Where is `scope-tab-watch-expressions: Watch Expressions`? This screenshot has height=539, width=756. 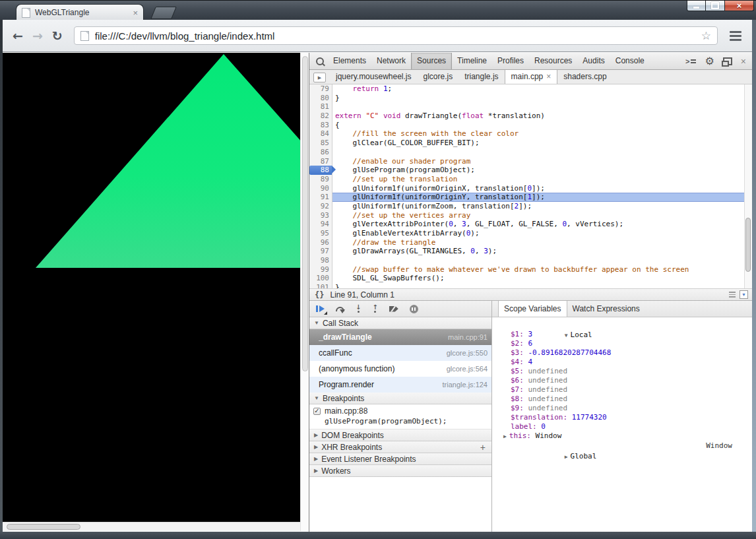 scope-tab-watch-expressions: Watch Expressions is located at coordinates (606, 309).